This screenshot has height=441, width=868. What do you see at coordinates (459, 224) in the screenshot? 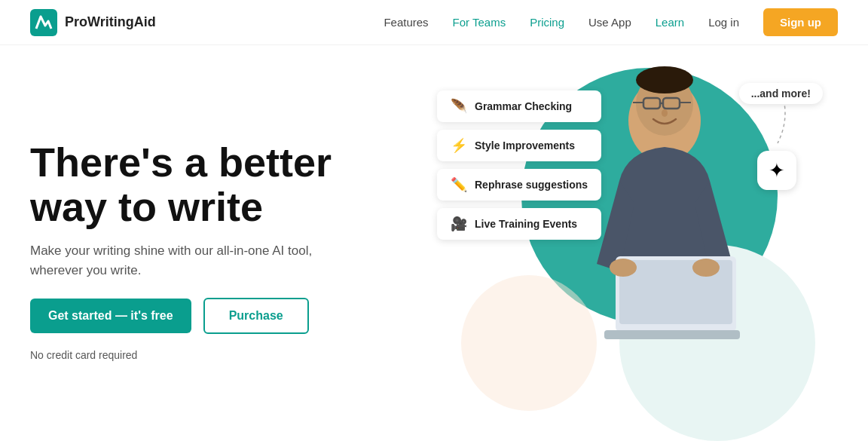
I see `training-icon: 🎥` at bounding box center [459, 224].